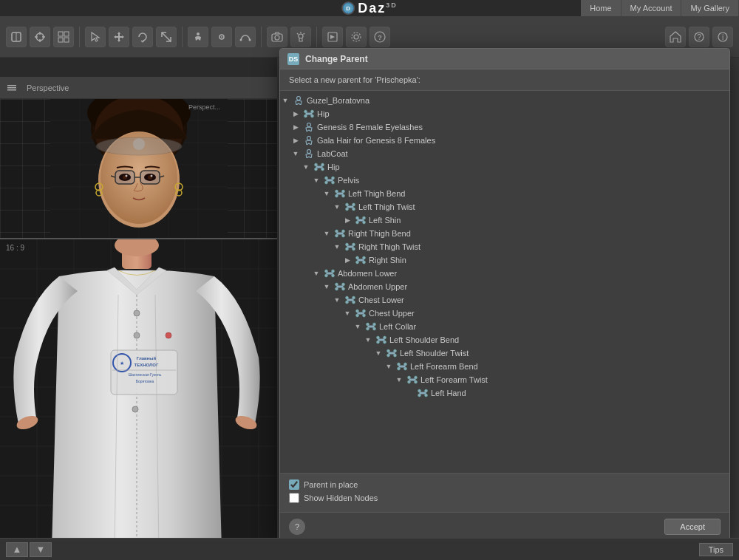  Describe the element at coordinates (505, 313) in the screenshot. I see `tree-item-chestupper: ▼ Chest Upper` at that location.